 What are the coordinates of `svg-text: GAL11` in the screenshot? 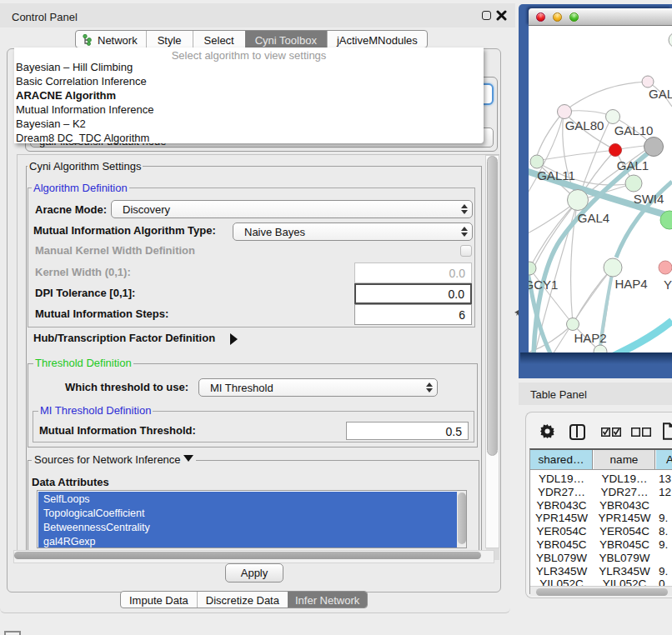 It's located at (556, 175).